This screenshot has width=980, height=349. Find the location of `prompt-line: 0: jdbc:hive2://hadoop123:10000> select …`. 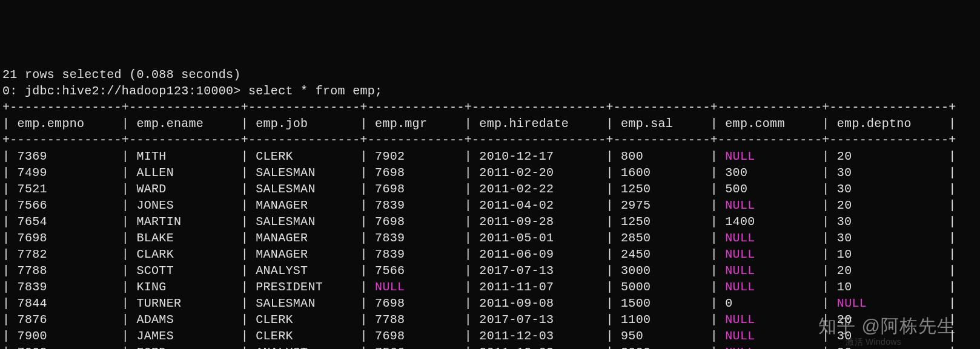

prompt-line: 0: jdbc:hive2://hadoop123:10000> select … is located at coordinates (490, 91).